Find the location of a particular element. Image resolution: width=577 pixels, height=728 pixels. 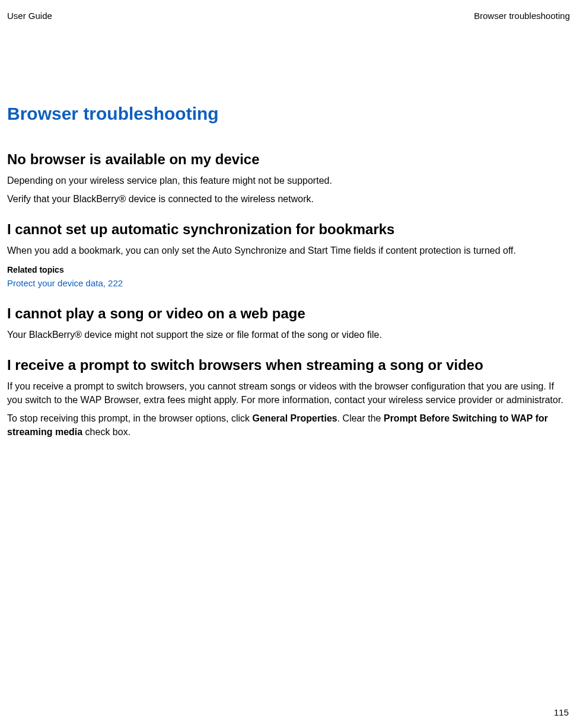

related-topics-link: Protect your device data, 222 is located at coordinates (288, 283).